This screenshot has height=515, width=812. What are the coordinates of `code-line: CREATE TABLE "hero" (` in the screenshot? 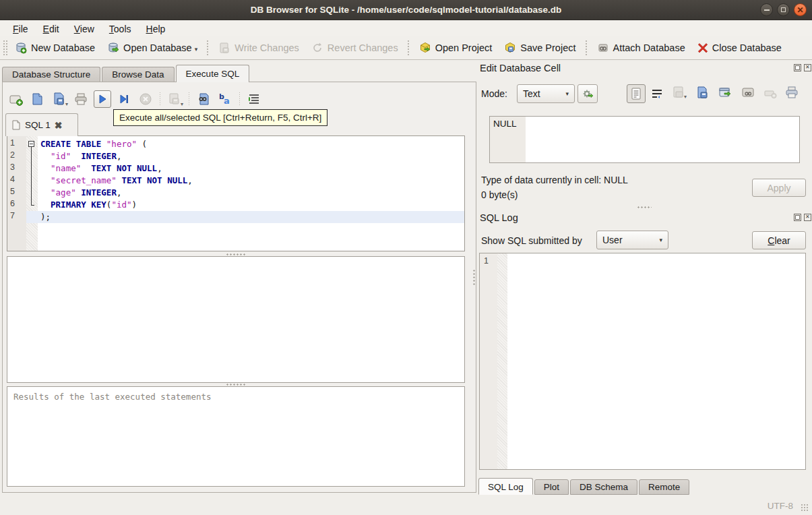 It's located at (251, 144).